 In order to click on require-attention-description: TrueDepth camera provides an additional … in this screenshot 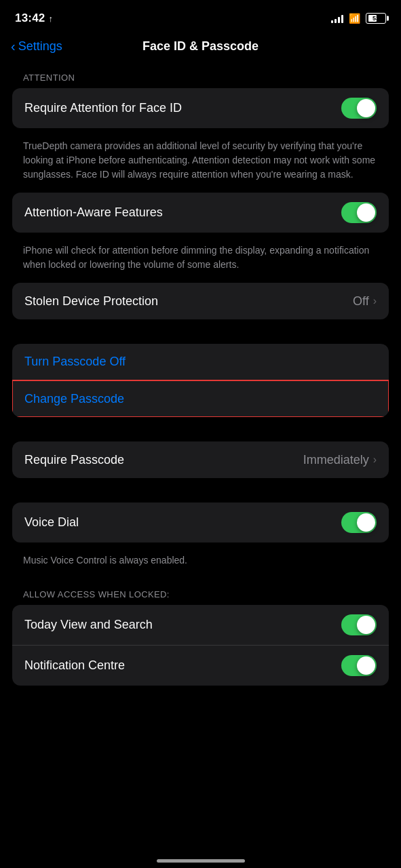, I will do `click(201, 163)`.